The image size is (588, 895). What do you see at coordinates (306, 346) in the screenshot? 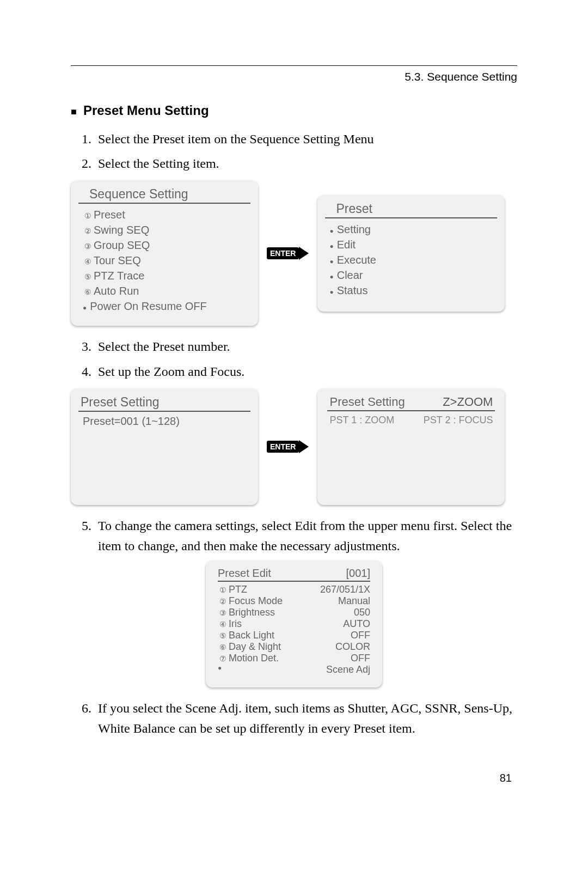
I see `step-3: Select the Preset number.` at bounding box center [306, 346].